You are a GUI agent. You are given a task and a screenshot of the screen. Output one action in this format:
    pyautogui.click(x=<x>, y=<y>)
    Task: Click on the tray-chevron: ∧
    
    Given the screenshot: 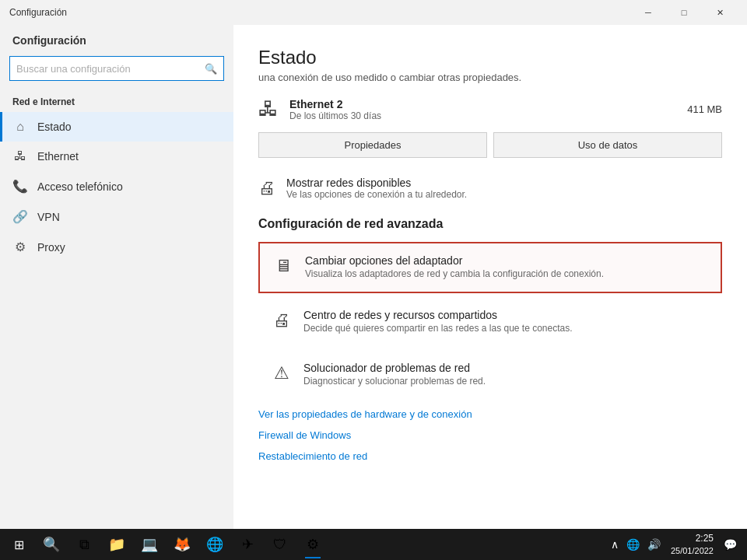 What is the action you would take?
    pyautogui.click(x=615, y=544)
    